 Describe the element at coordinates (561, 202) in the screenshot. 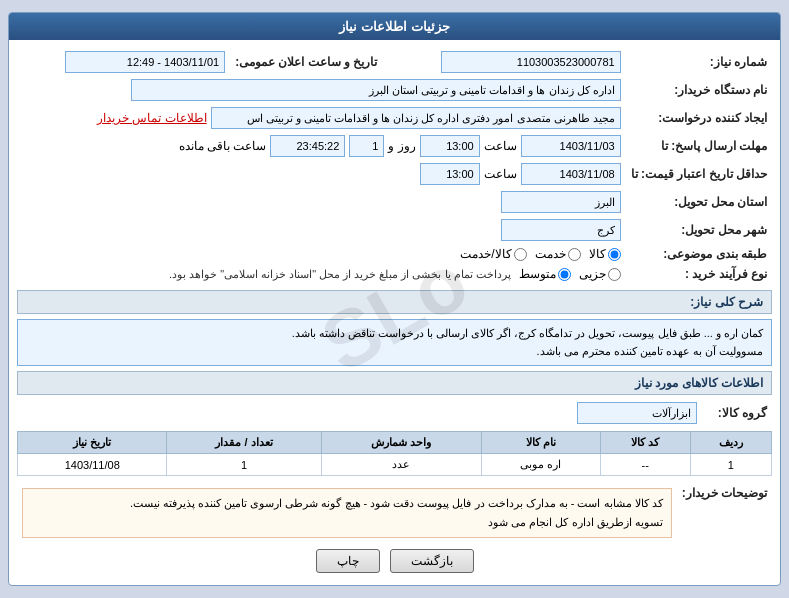

I see `province-input` at that location.